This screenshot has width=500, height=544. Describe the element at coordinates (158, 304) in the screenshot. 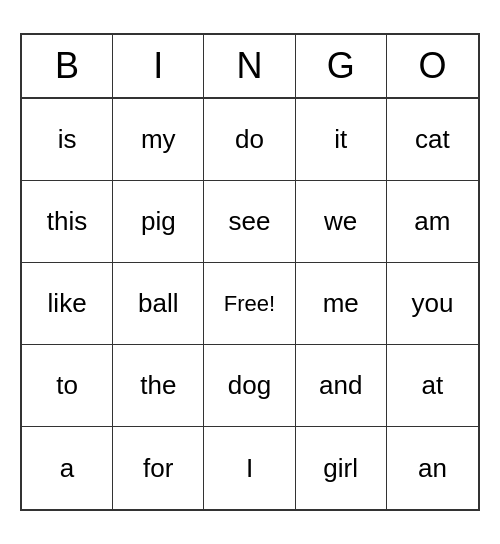

I see `bingo-cell-11: ball` at that location.